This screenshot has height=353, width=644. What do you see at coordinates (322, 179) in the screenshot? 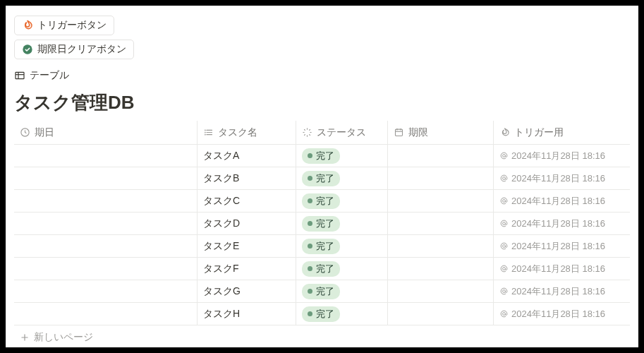
I see `table-row: タスクB 完了 2024年11月28日 18:16` at bounding box center [322, 179].